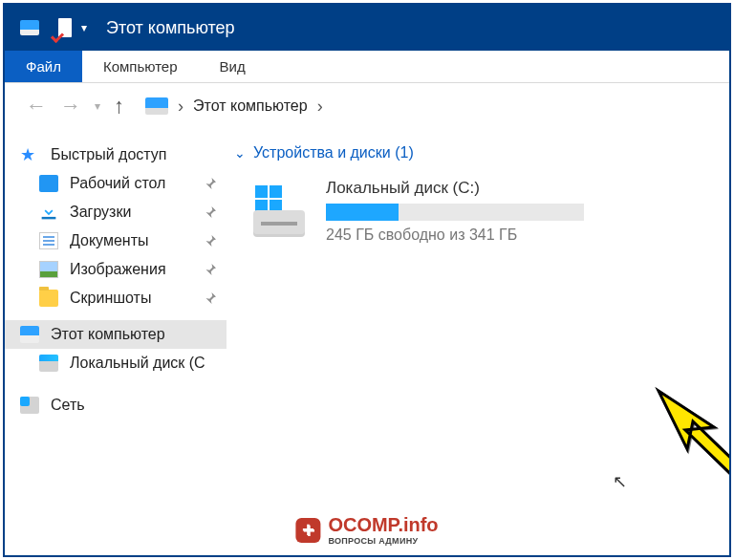  Describe the element at coordinates (84, 28) in the screenshot. I see `qat-dropdown-icon: ▾` at that location.